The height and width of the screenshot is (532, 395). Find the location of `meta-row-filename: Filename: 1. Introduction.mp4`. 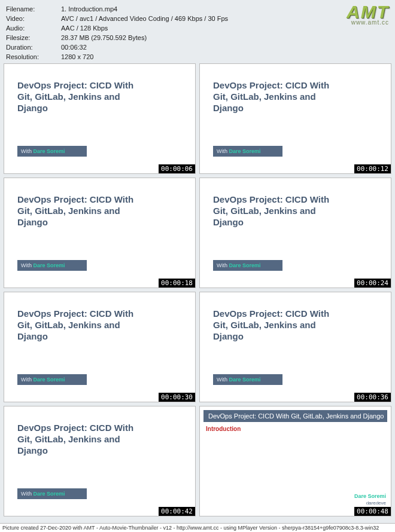

meta-row-filename: Filename: 1. Introduction.mp4 is located at coordinates (198, 10).